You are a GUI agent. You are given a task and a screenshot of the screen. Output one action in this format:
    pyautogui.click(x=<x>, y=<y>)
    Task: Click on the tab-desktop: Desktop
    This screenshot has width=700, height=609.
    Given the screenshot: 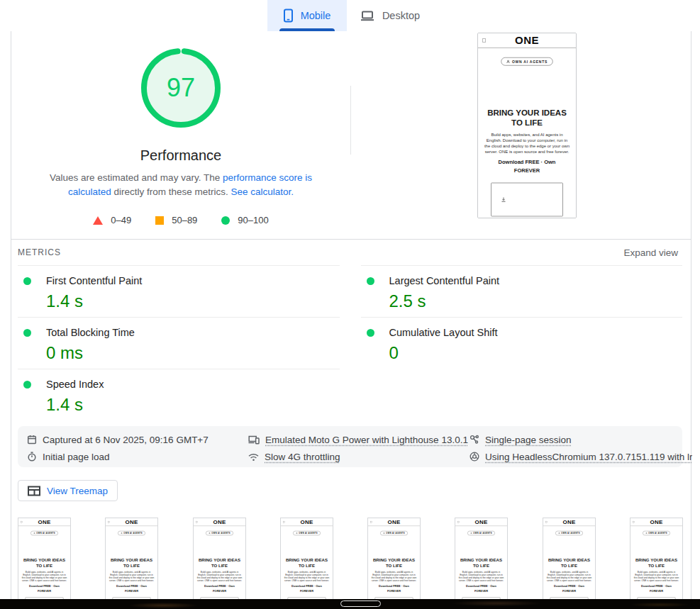 What is the action you would take?
    pyautogui.click(x=390, y=16)
    